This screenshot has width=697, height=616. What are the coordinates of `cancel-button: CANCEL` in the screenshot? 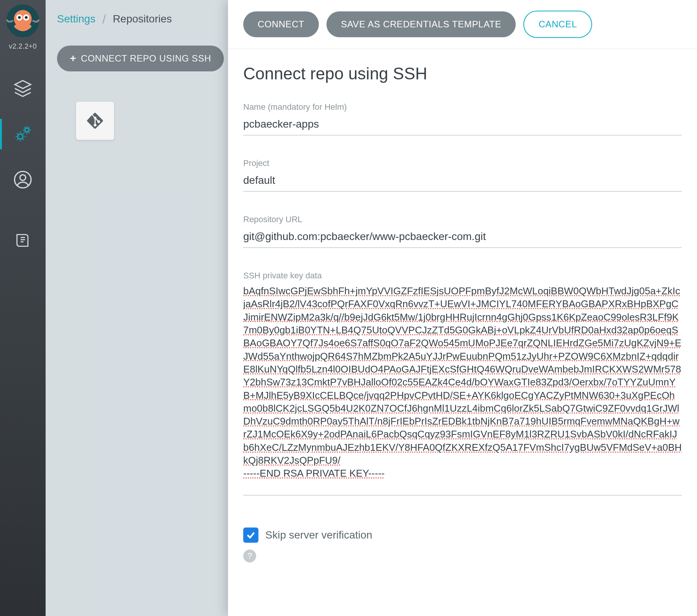 It's located at (558, 24).